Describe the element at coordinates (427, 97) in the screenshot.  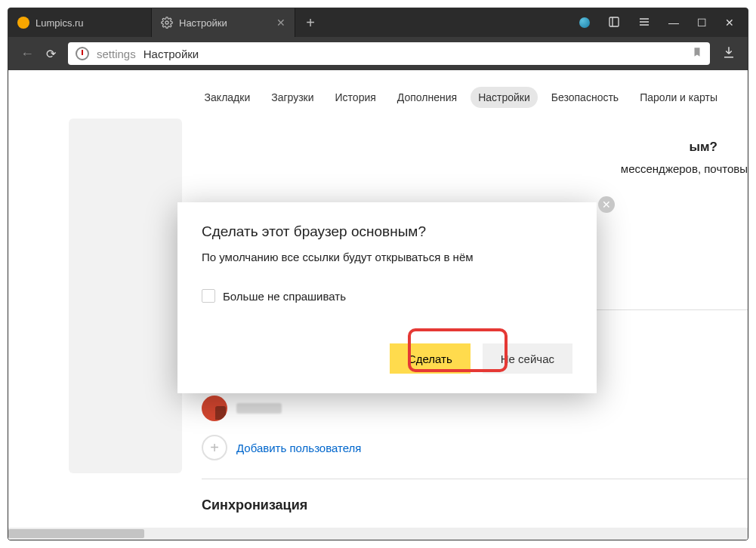
I see `nav-addons: Дополнения` at that location.